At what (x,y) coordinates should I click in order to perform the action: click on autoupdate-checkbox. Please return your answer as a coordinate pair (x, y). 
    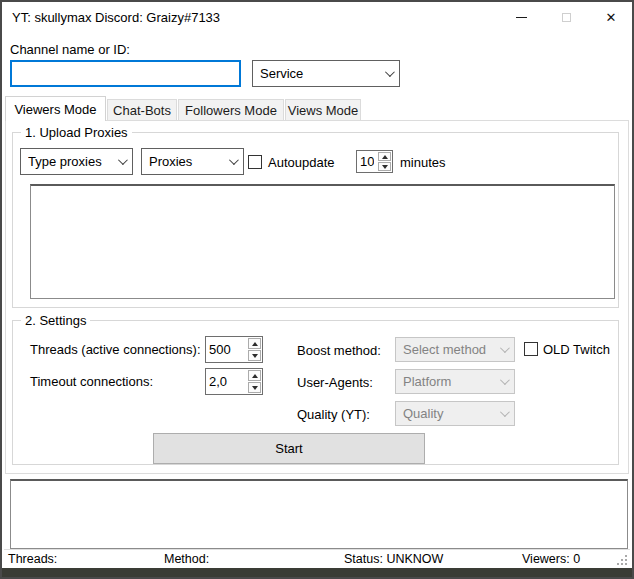
    Looking at the image, I should click on (255, 162).